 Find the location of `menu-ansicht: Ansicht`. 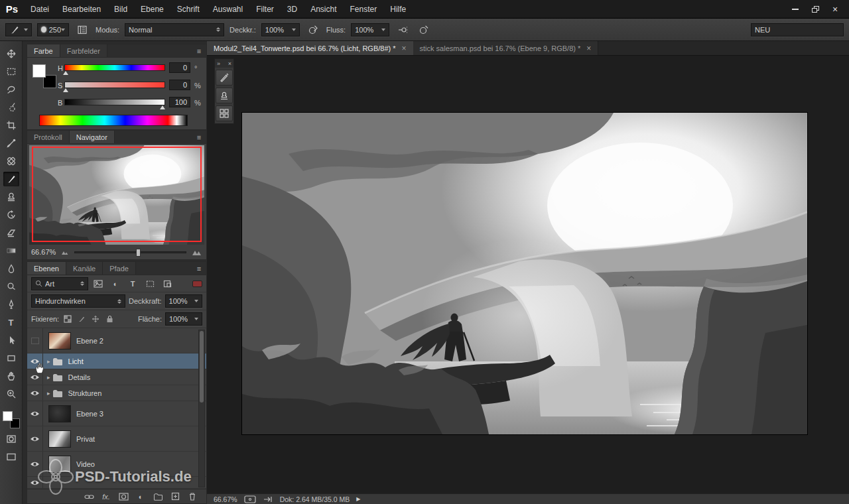

menu-ansicht: Ansicht is located at coordinates (324, 9).